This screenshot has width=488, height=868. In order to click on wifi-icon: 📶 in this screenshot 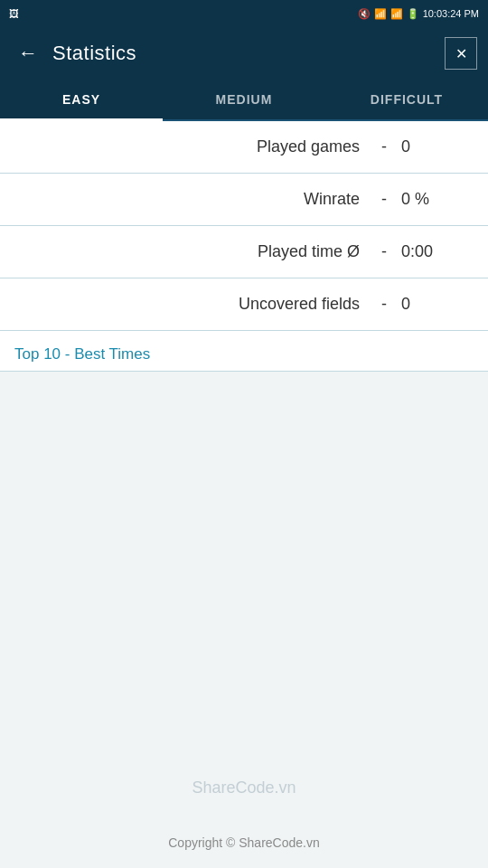, I will do `click(380, 14)`.